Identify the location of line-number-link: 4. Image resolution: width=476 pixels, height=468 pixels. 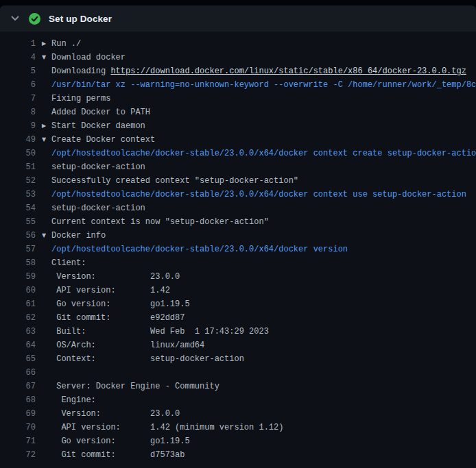
(18, 58).